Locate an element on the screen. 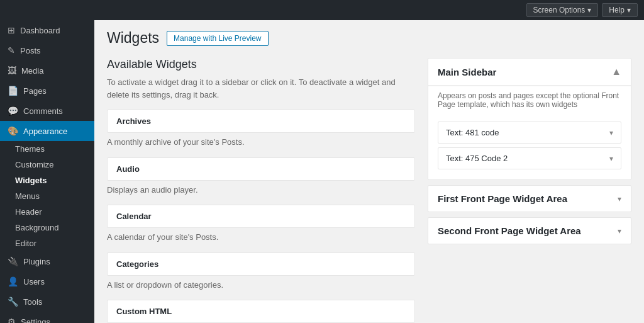 This screenshot has height=323, width=644. main-sidebar-area-header: Main Sidebar ▲ is located at coordinates (530, 72).